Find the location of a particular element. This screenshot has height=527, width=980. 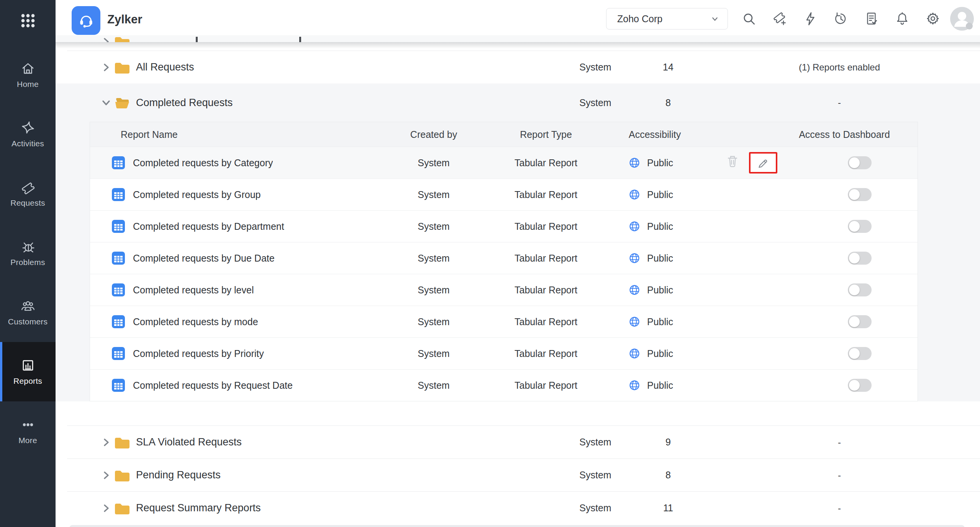

home-icon is located at coordinates (28, 69).